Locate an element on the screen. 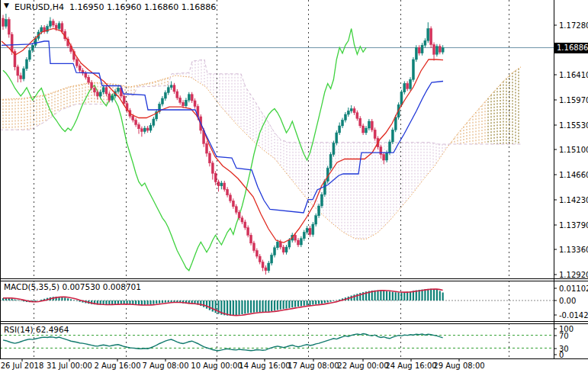 Image resolution: width=588 pixels, height=376 pixels. time-tick-label: 7 Aug 08:00 is located at coordinates (165, 366).